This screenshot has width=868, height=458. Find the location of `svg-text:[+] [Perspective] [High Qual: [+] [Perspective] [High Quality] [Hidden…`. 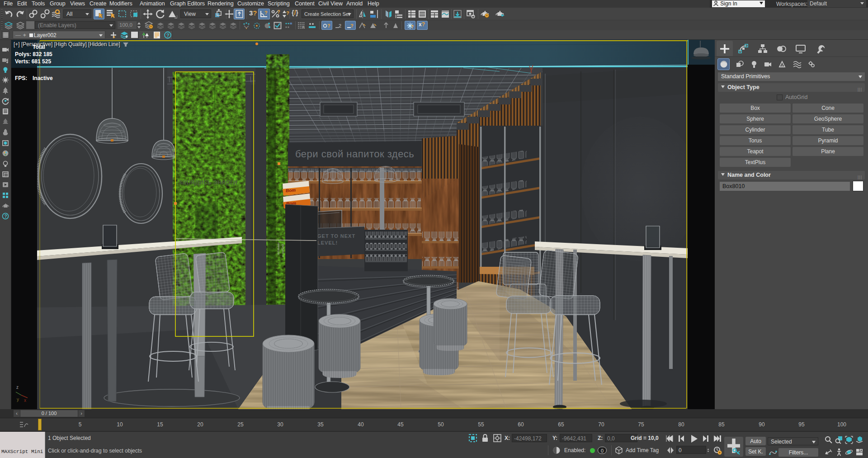

svg-text:[+] [Perspective] [High Qual: [+] [Perspective] [High Quality] [Hidden… is located at coordinates (67, 44).